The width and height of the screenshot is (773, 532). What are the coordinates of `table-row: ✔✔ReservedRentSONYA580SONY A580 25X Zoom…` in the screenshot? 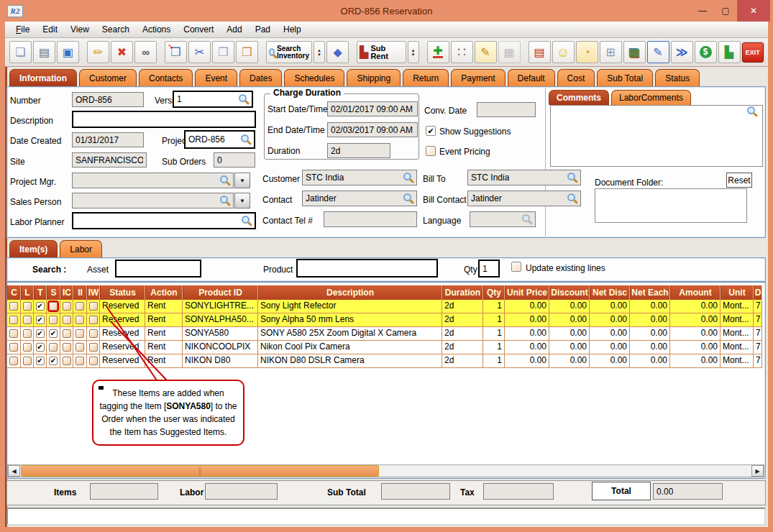 It's located at (385, 334).